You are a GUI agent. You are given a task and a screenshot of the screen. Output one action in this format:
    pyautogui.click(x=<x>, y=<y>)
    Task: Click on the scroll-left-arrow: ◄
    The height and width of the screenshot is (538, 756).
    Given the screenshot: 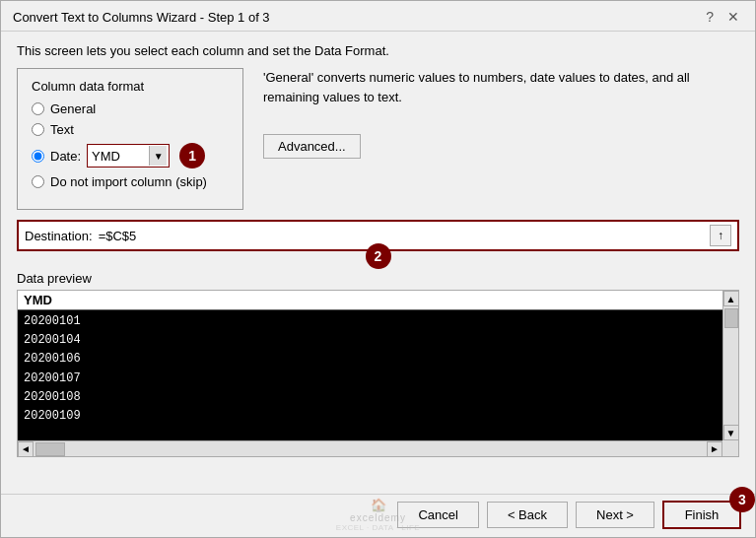 What is the action you would take?
    pyautogui.click(x=26, y=449)
    